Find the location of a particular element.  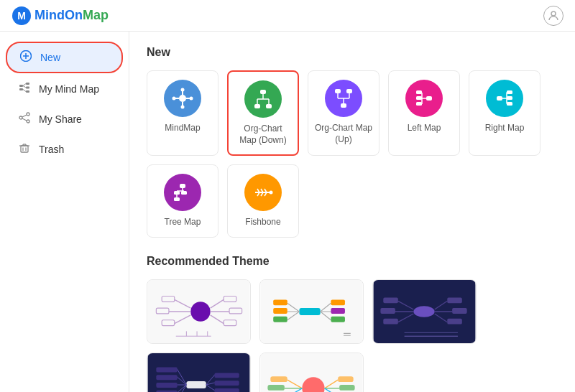

map-card-org-down: Org-Chart Map (Down) is located at coordinates (263, 113).